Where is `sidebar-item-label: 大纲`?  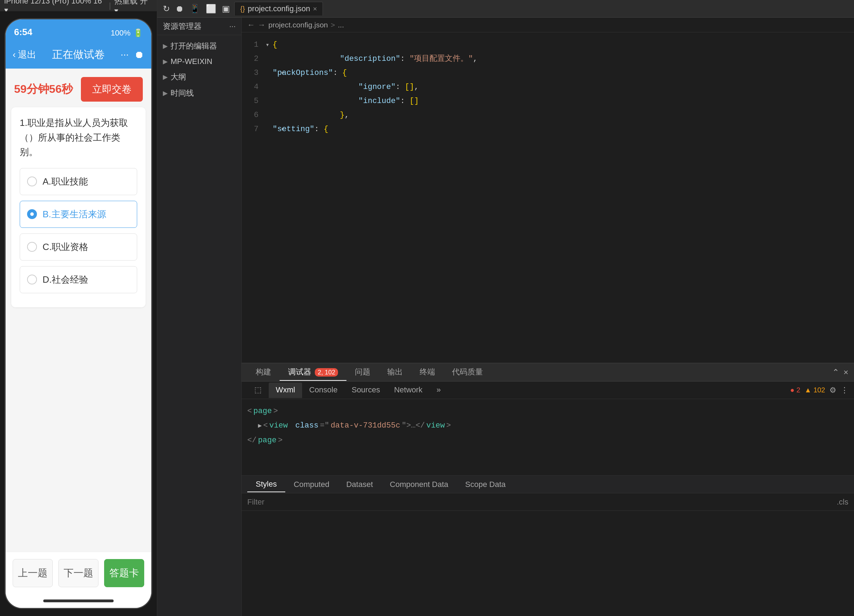 sidebar-item-label: 大纲 is located at coordinates (178, 77).